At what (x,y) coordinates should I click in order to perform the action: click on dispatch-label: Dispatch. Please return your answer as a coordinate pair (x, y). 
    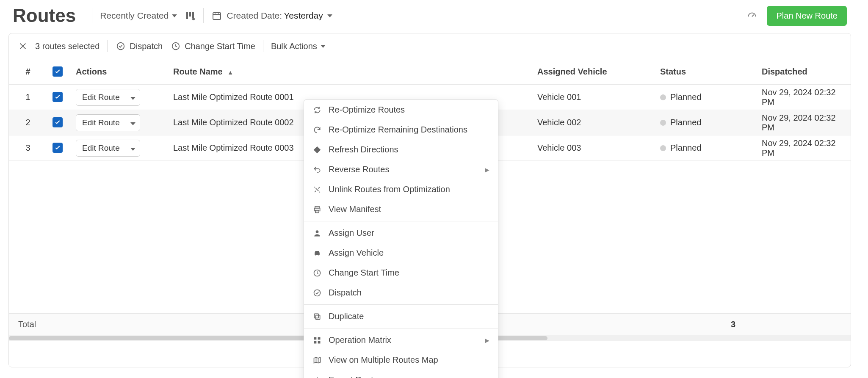
    Looking at the image, I should click on (146, 47).